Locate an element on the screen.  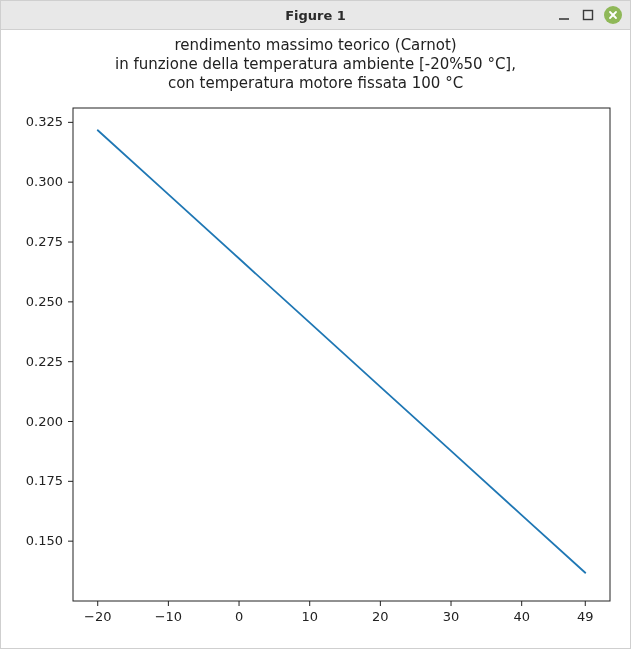
svg-text: −20 is located at coordinates (98, 616).